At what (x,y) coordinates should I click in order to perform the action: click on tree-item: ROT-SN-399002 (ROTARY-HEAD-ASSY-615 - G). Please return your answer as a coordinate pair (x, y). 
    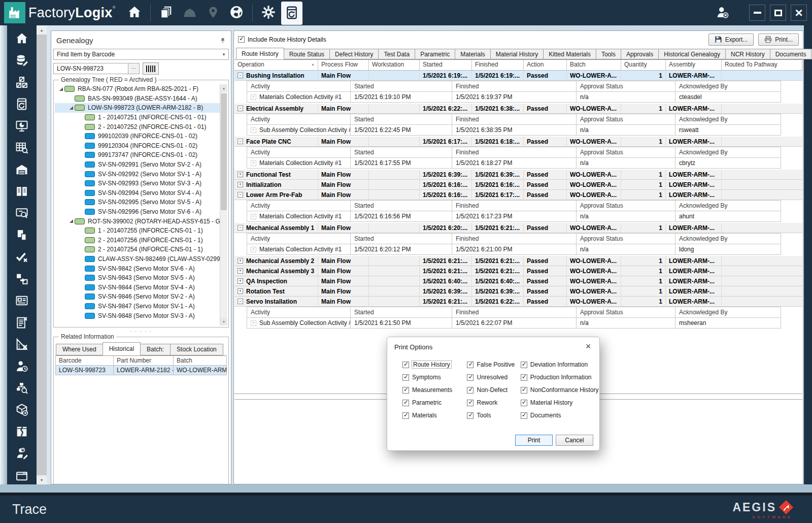
    Looking at the image, I should click on (137, 221).